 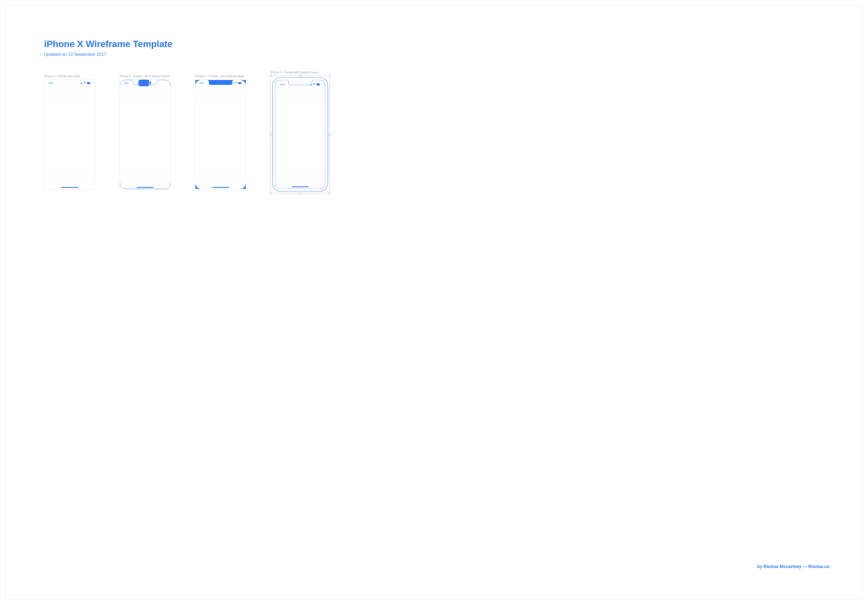 I want to click on artboard-wrap: iPhone X - Portrait…uide & Device Mask 9…, so click(x=221, y=132).